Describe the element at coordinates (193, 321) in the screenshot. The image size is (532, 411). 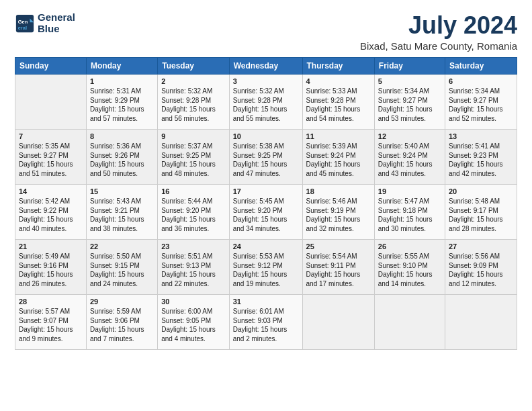
I see `cell-content: Sunset: 9:05 PM` at that location.